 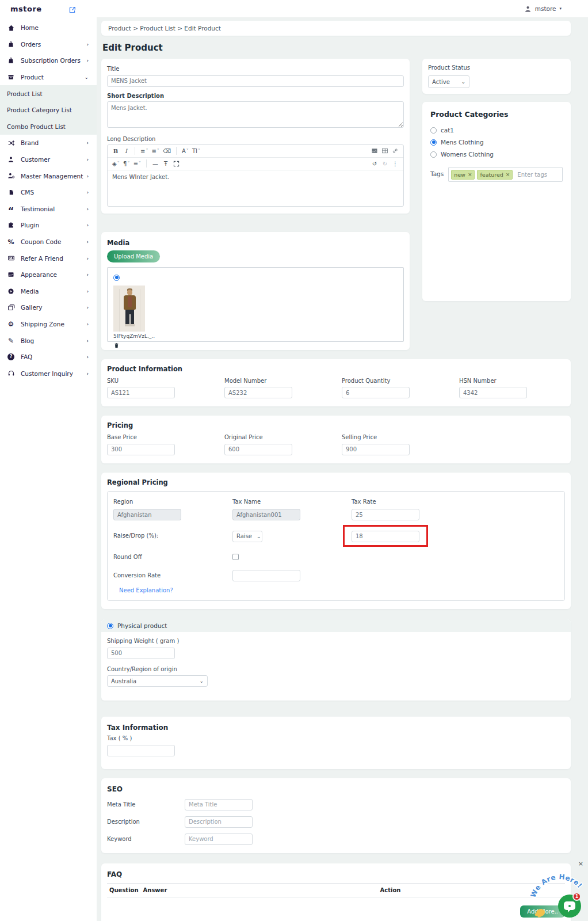 I want to click on editor-toolbar-row1: B I ≡˅ ≣˅ ⌫ A˅ TI˅, so click(x=255, y=151).